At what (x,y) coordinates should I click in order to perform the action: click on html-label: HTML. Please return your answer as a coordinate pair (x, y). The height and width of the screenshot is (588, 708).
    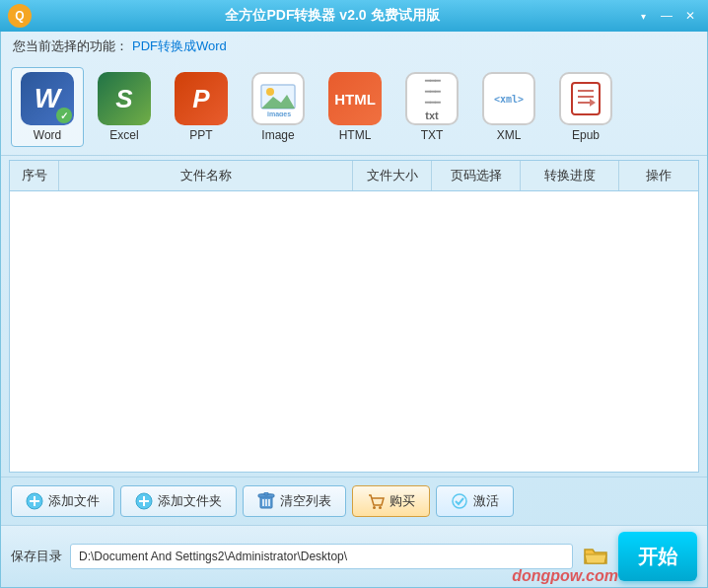
    Looking at the image, I should click on (355, 135).